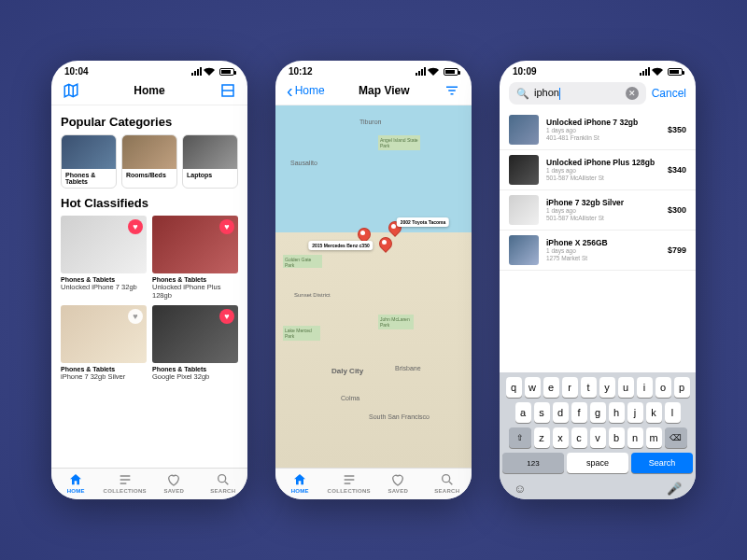  What do you see at coordinates (210, 161) in the screenshot?
I see `category-card: Laptops` at bounding box center [210, 161].